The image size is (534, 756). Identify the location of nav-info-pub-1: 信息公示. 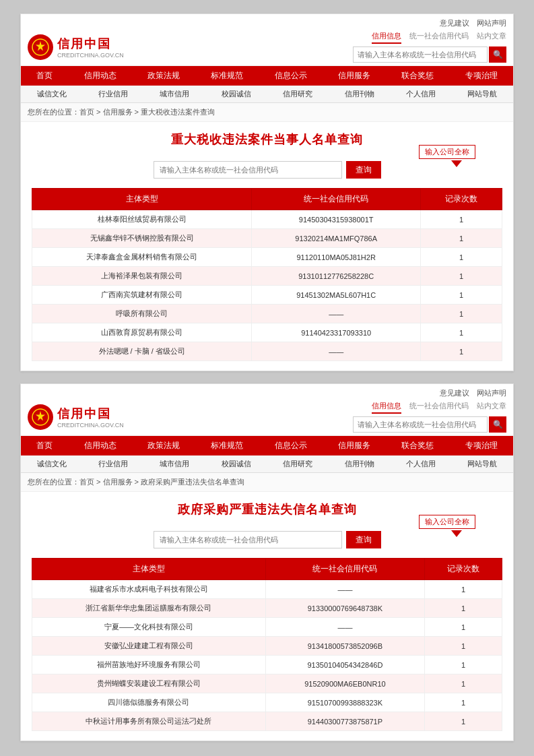
(291, 75).